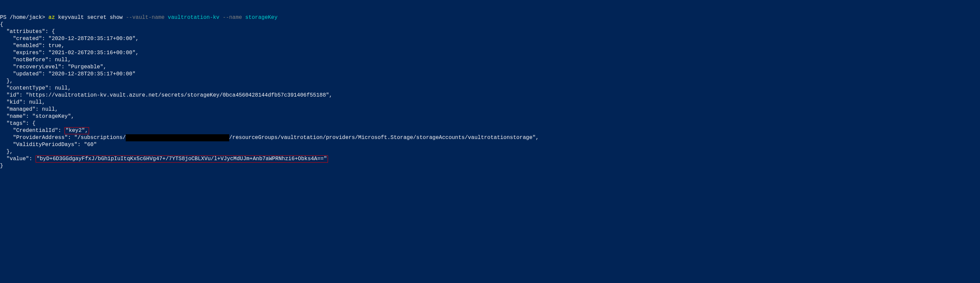  Describe the element at coordinates (29, 109) in the screenshot. I see `json-managed: "managed": null,` at that location.